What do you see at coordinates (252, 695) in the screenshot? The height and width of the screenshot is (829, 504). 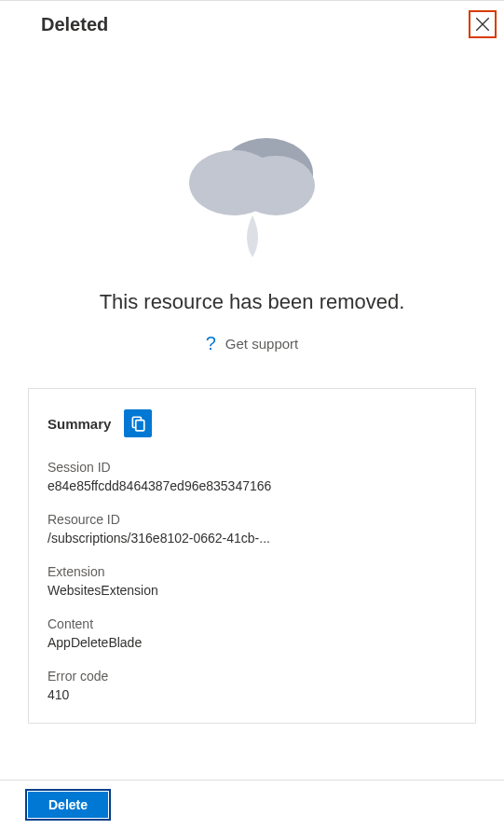 I see `summary-value: 410` at bounding box center [252, 695].